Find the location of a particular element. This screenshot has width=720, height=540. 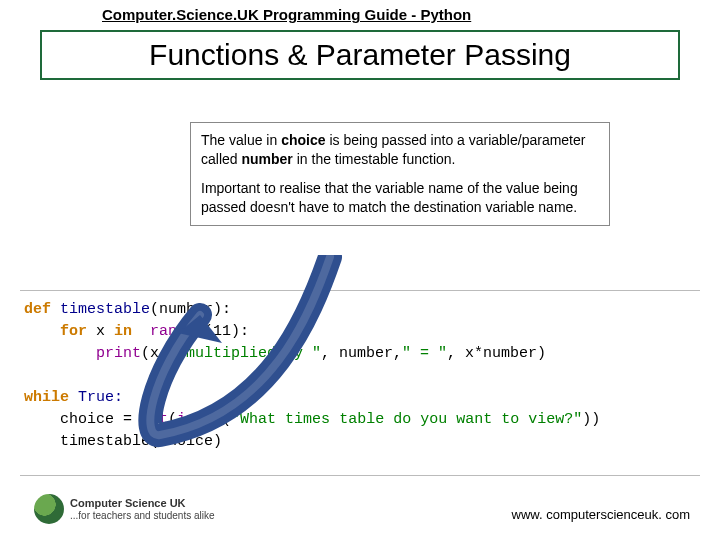

code-fn-name: timestable is located at coordinates (105, 310).